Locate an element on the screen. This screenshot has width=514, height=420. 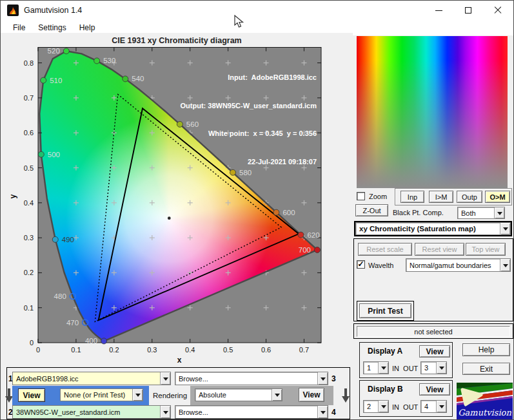
wavelength-label-540: 540 is located at coordinates (138, 79).